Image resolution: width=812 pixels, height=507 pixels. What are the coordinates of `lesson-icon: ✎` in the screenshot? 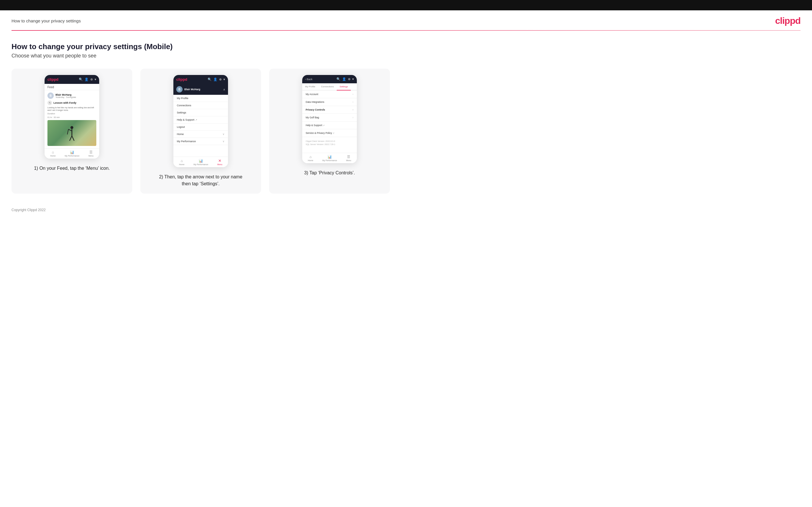 It's located at (50, 103).